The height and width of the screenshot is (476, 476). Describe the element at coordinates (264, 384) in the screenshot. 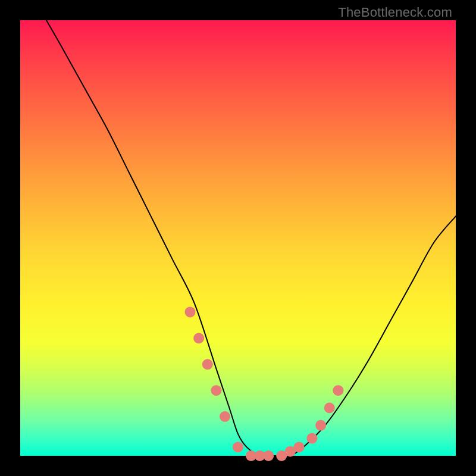

I see `highlight-markers` at that location.